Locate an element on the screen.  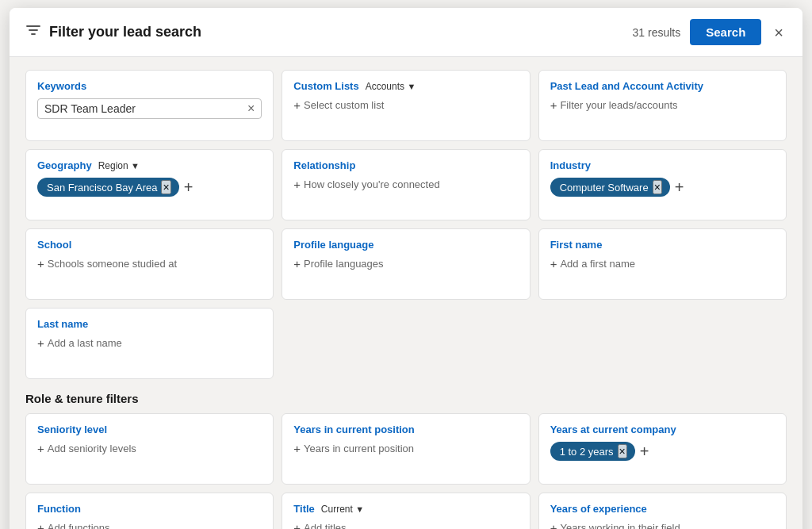
first-name-plus-icon: + is located at coordinates (553, 263).